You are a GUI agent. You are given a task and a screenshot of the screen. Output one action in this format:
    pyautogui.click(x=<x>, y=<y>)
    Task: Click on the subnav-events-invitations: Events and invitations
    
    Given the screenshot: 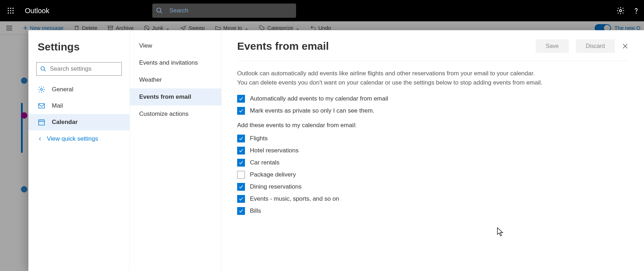 What is the action you would take?
    pyautogui.click(x=175, y=63)
    